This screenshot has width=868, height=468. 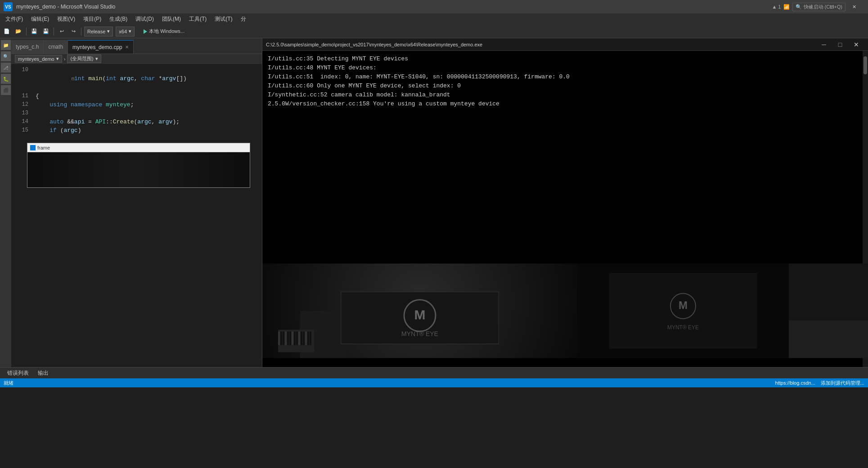 What do you see at coordinates (854, 7) in the screenshot?
I see `close-button: ✕` at bounding box center [854, 7].